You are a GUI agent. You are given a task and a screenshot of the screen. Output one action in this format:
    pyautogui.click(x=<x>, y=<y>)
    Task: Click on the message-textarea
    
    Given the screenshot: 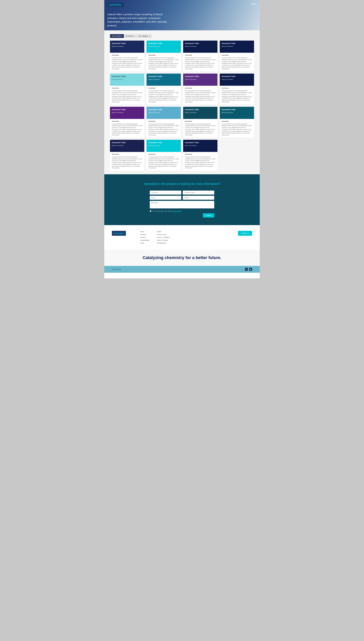 What is the action you would take?
    pyautogui.click(x=182, y=204)
    